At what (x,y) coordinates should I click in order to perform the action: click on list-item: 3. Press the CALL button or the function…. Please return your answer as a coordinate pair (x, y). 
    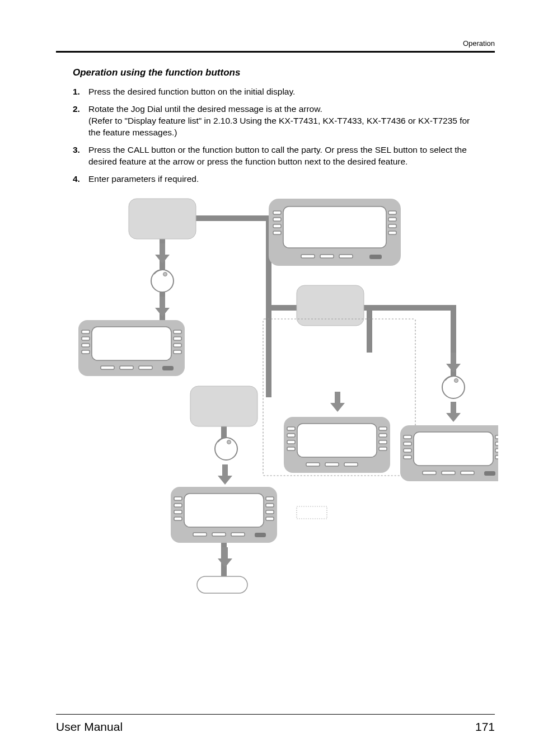
    Looking at the image, I should click on (275, 156).